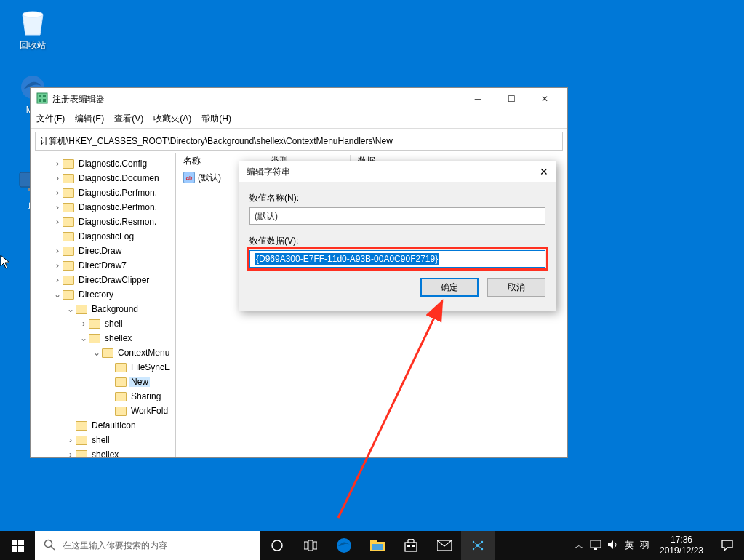 The height and width of the screenshot is (560, 744). Describe the element at coordinates (103, 265) in the screenshot. I see `tree-node: ›DirectDraw7` at that location.